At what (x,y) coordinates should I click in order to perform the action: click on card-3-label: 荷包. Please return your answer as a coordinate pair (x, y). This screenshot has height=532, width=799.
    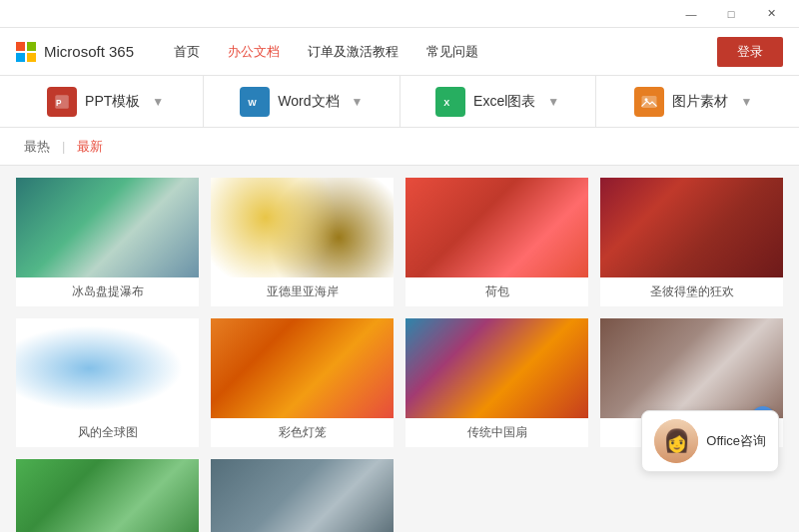
    Looking at the image, I should click on (497, 291).